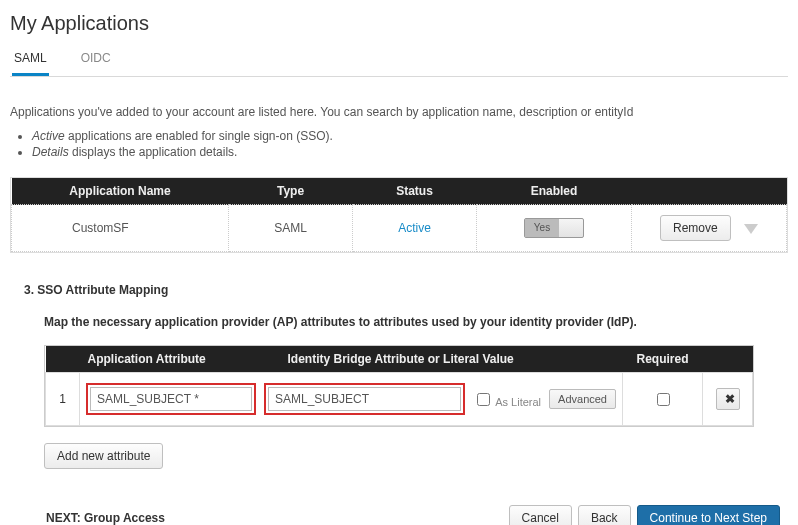 The width and height of the screenshot is (798, 525). Describe the element at coordinates (106, 518) in the screenshot. I see `next-label: NEXT: Group Access` at that location.